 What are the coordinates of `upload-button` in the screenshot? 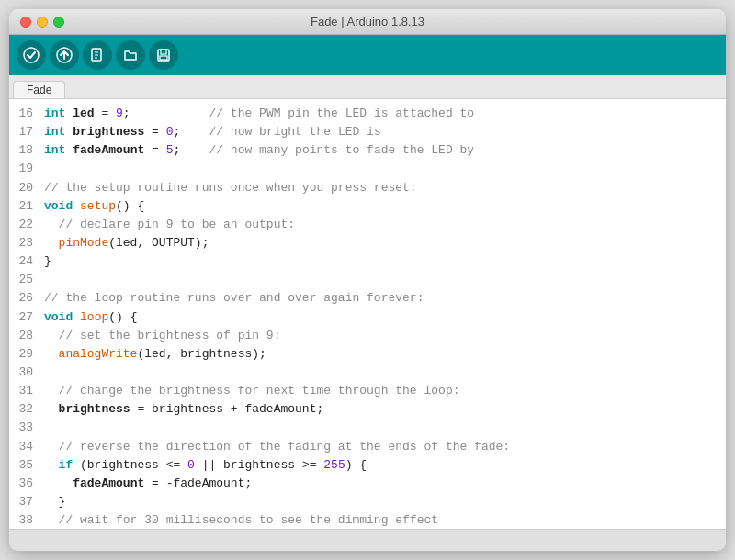 It's located at (64, 55).